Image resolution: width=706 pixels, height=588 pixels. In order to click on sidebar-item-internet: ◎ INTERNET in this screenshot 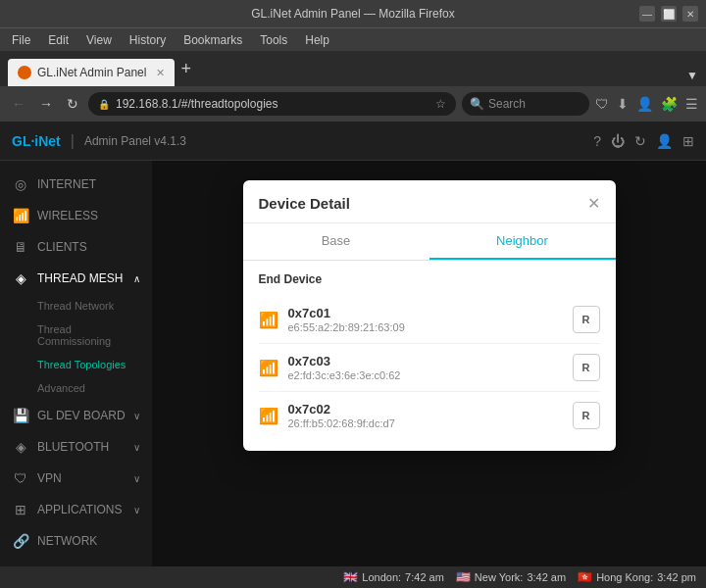, I will do `click(76, 184)`.